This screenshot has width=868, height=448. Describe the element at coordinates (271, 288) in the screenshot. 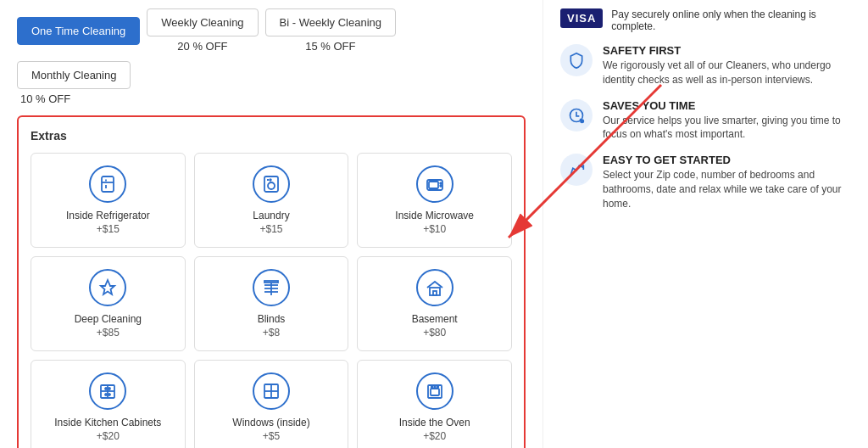

I see `blinds-icon` at that location.